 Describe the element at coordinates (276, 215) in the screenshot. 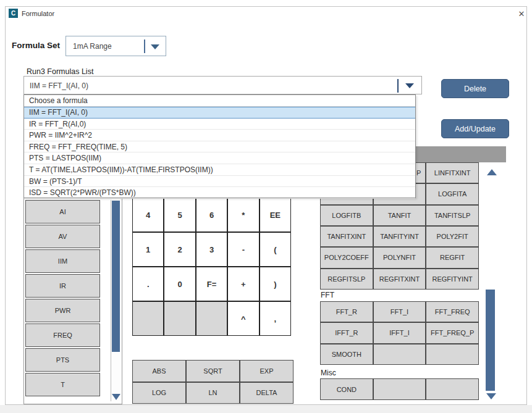

I see `keypad-key: EE` at that location.